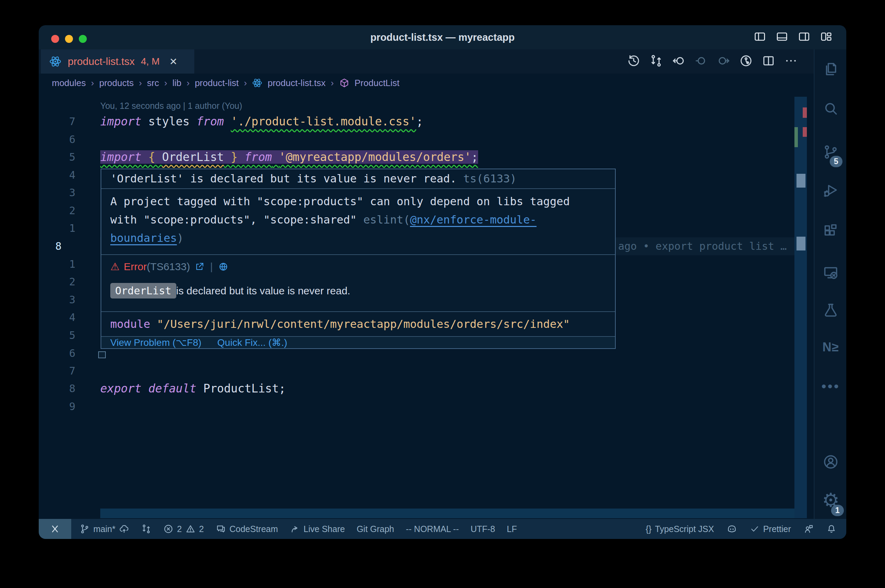 The width and height of the screenshot is (885, 588). I want to click on vim-mode-label: -- NORMAL --, so click(432, 529).